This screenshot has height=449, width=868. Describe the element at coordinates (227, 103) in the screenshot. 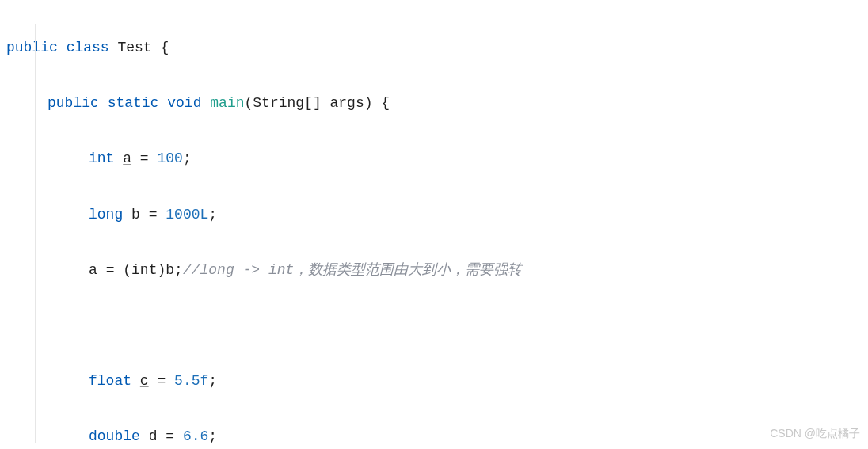

I see `method-main: main` at that location.